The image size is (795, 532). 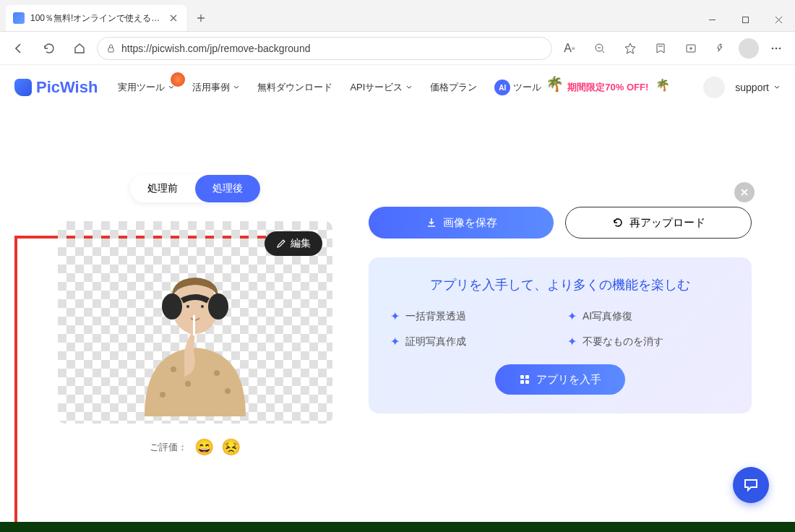 What do you see at coordinates (691, 48) in the screenshot?
I see `collections-icon` at bounding box center [691, 48].